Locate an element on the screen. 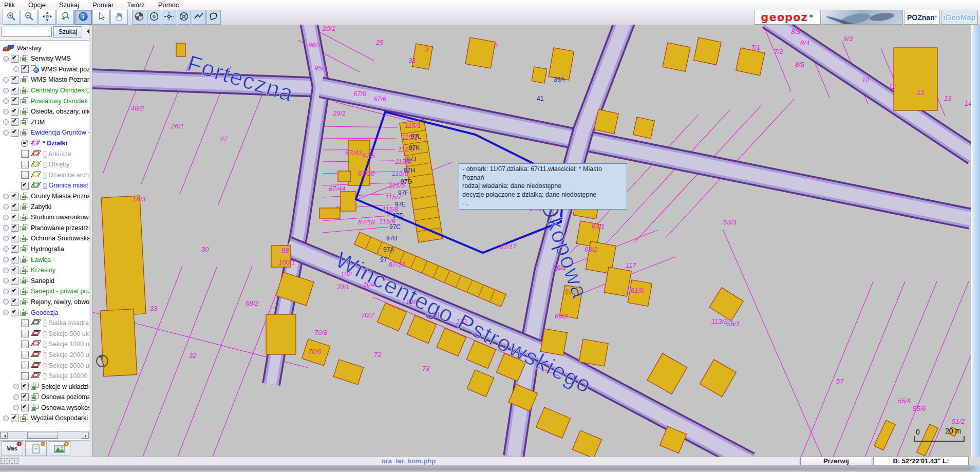  layer-osnowa-wysokoś: Osnowa wysokoś is located at coordinates (45, 408).